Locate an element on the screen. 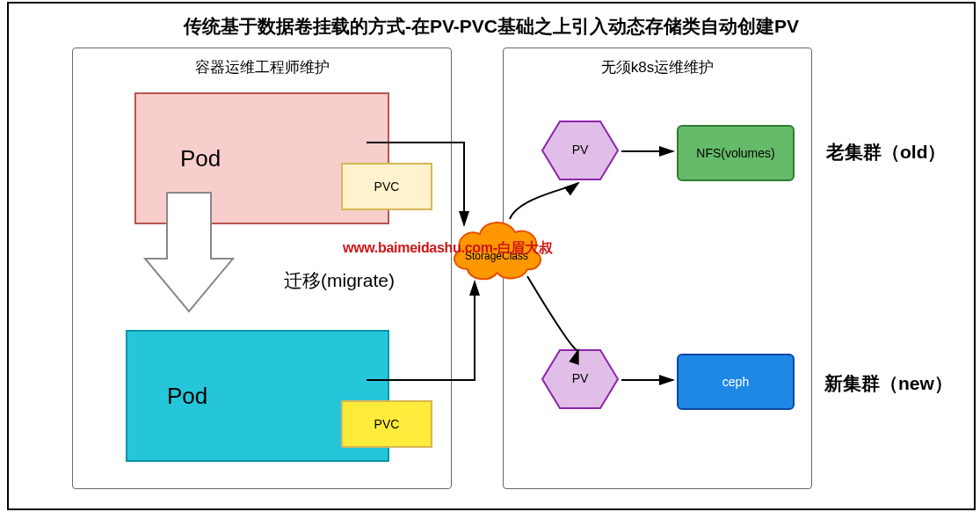 The image size is (980, 512). pv-new: PV is located at coordinates (580, 379).